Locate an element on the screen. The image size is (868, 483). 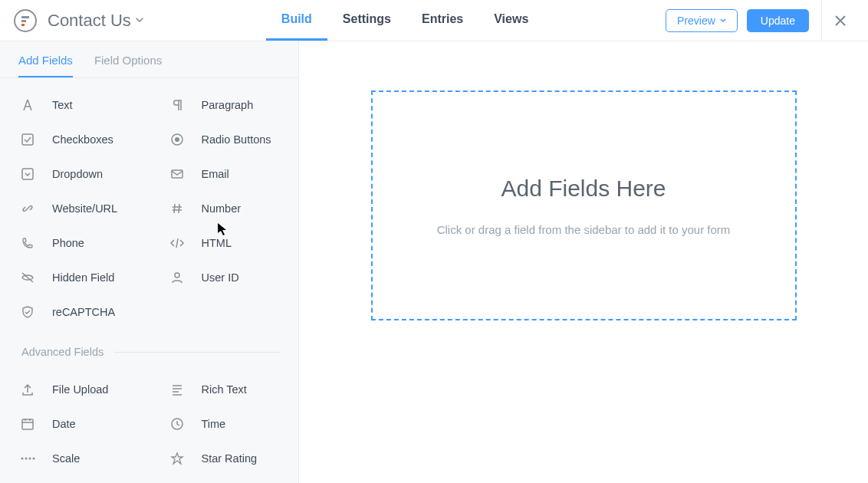
app-header: Contact Us Build Settings Entries Views … is located at coordinates (434, 21).